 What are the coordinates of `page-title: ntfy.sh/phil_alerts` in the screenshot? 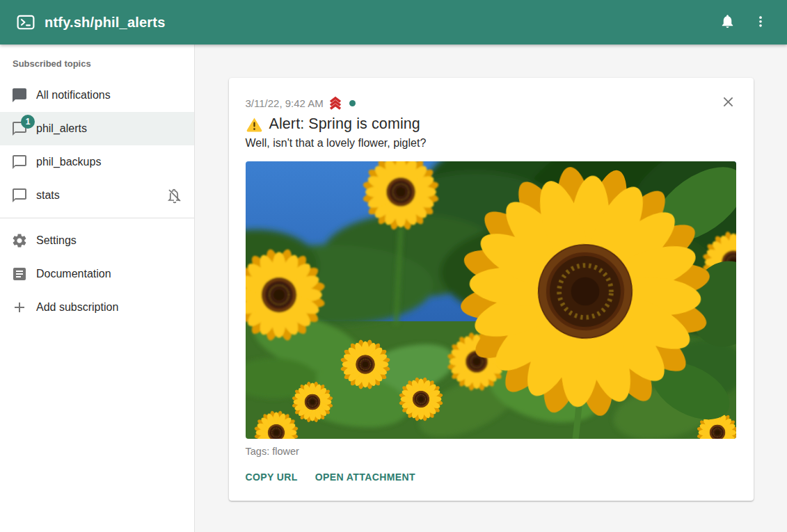 It's located at (377, 22).